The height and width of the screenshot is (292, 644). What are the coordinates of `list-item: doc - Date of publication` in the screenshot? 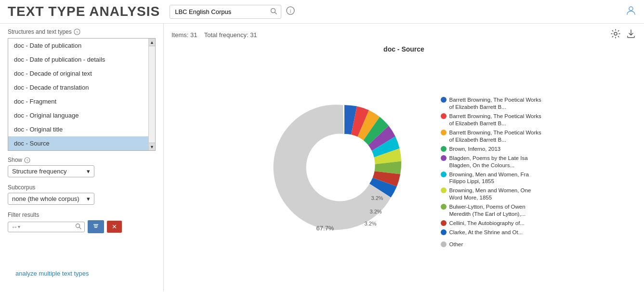 It's located at (82, 45).